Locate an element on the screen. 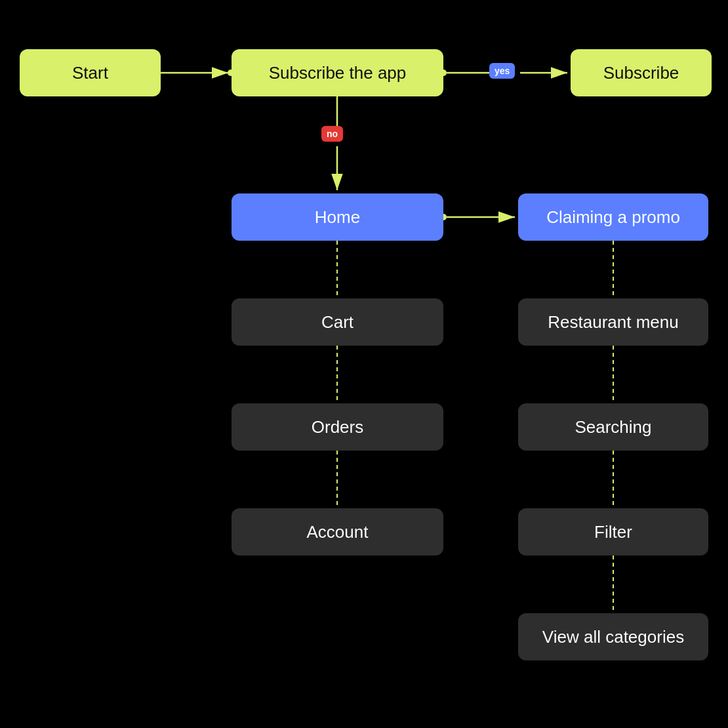 The width and height of the screenshot is (728, 728). start-node: Start is located at coordinates (91, 73).